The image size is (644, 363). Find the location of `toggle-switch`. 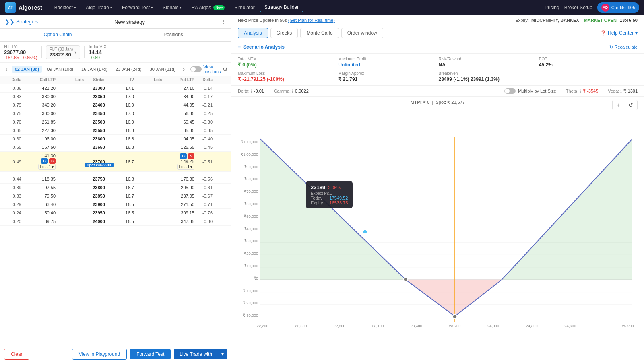

toggle-switch is located at coordinates (196, 69).